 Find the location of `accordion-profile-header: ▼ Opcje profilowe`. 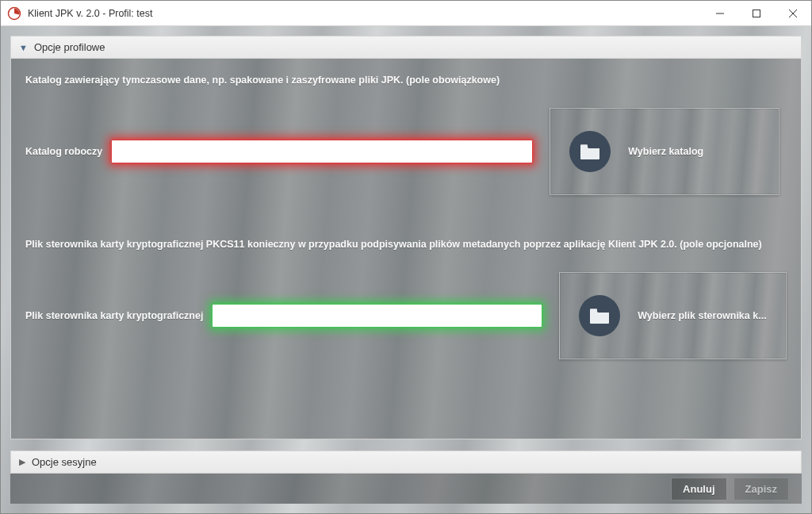

accordion-profile-header: ▼ Opcje profilowe is located at coordinates (406, 48).